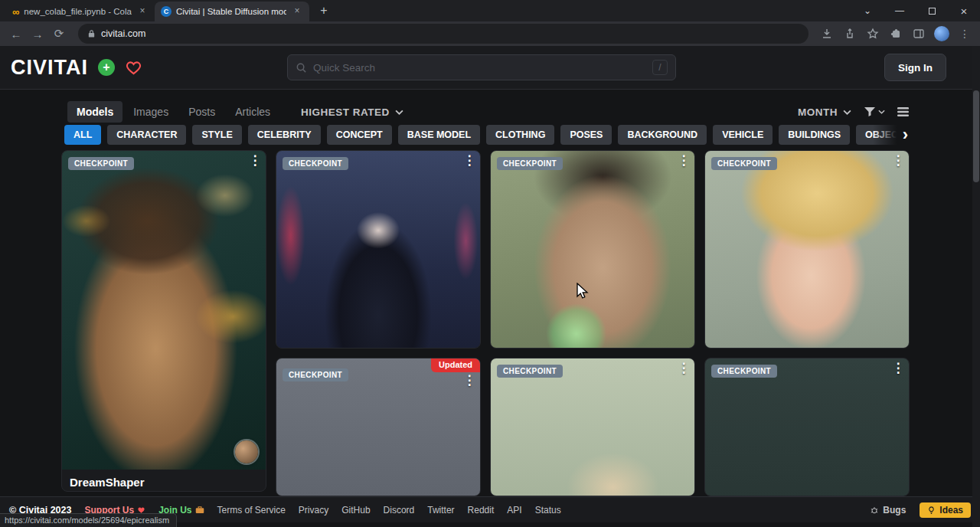  Describe the element at coordinates (92, 34) in the screenshot. I see `lock-icon` at that location.